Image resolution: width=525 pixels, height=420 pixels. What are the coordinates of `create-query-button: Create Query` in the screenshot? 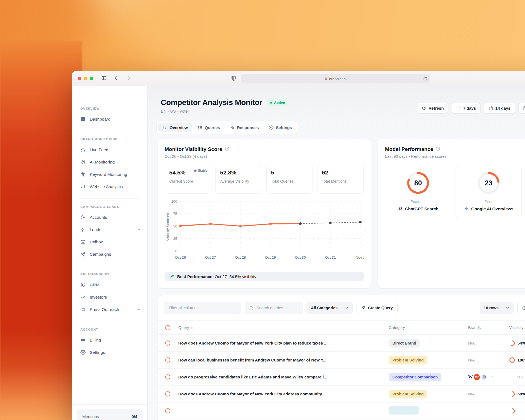 It's located at (377, 308).